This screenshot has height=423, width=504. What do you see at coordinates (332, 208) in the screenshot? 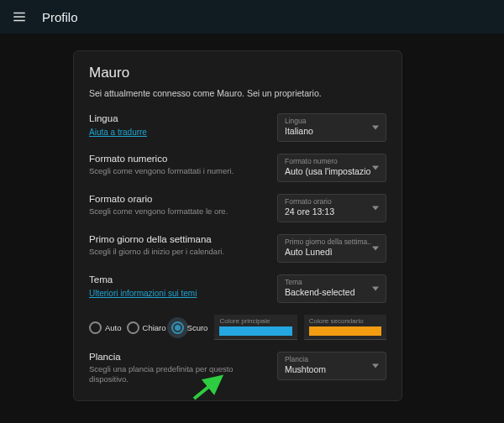
I see `time-format-select: Formato orario 24 ore 13:13` at bounding box center [332, 208].